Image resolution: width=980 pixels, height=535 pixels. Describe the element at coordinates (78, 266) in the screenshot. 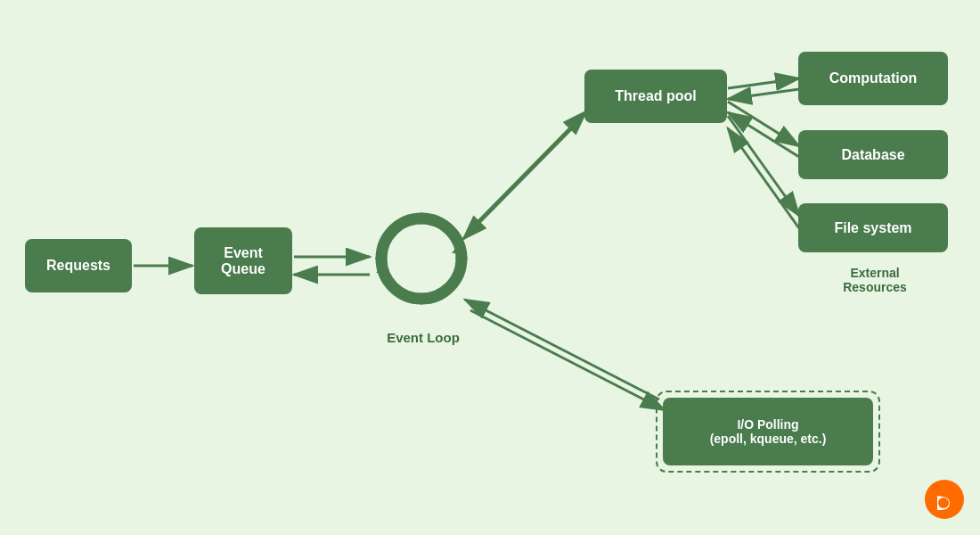

I see `requests-box: Requests` at that location.